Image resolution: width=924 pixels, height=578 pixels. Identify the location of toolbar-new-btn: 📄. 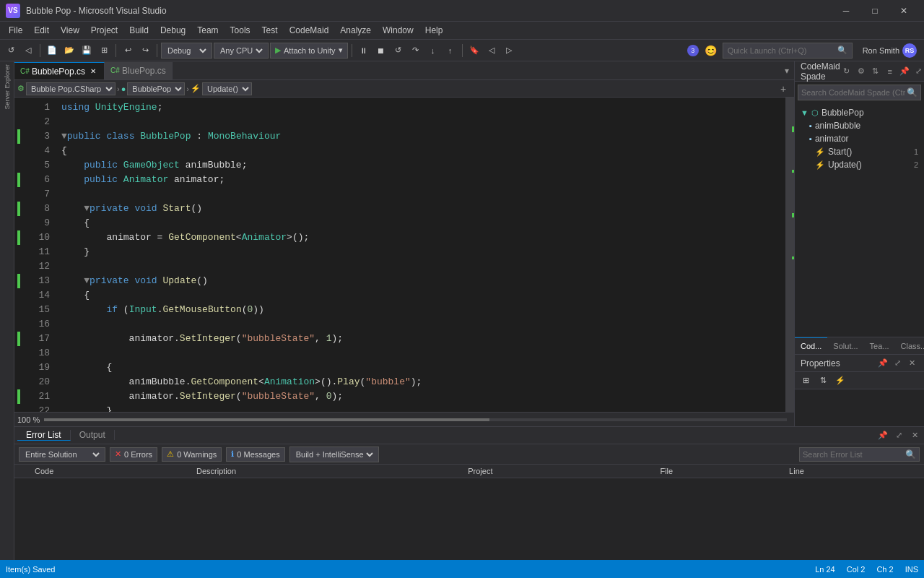
(52, 51).